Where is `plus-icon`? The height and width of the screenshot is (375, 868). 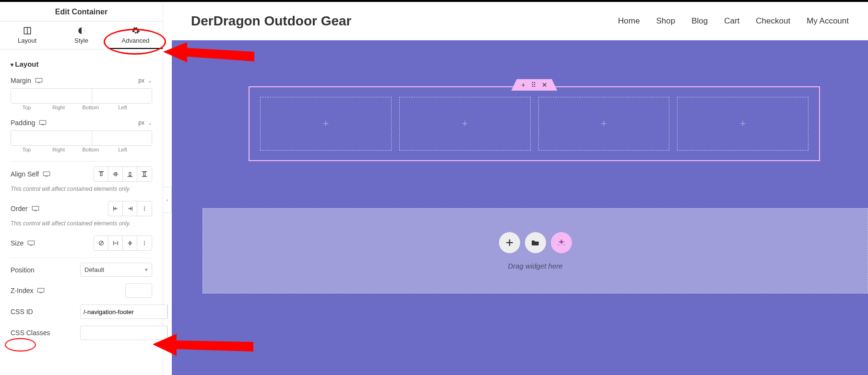 plus-icon is located at coordinates (510, 243).